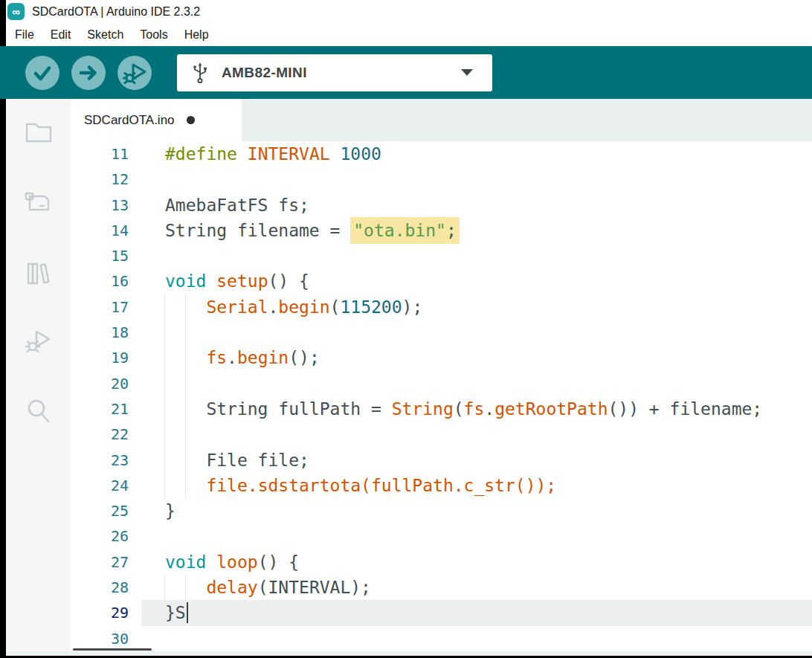 Image resolution: width=812 pixels, height=658 pixels. What do you see at coordinates (129, 120) in the screenshot?
I see `tab-label: SDCardOTA.ino` at bounding box center [129, 120].